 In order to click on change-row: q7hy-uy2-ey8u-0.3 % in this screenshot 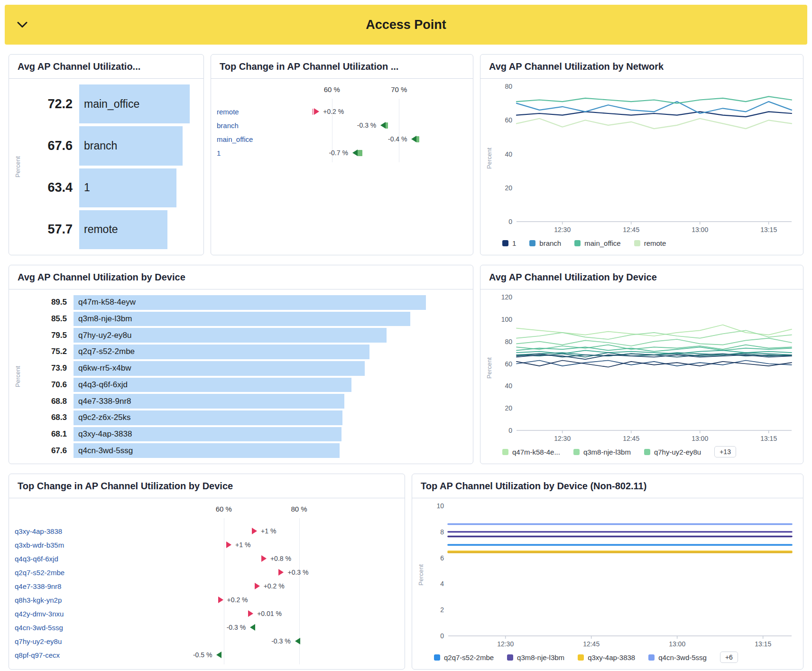, I will do `click(207, 641)`.